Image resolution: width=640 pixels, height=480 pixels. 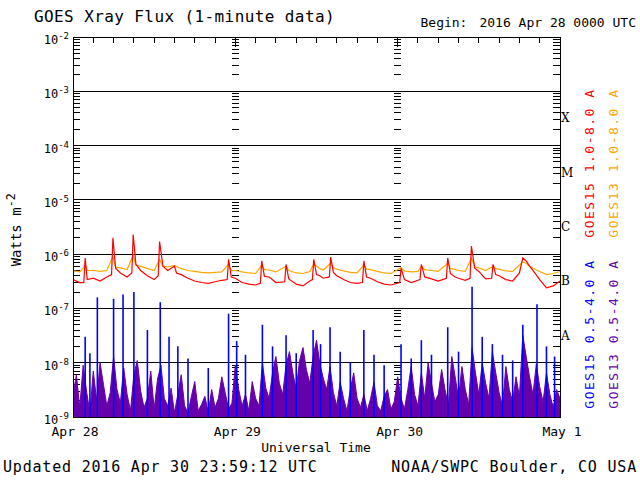 I want to click on flare-class-label: B, so click(x=569, y=281).